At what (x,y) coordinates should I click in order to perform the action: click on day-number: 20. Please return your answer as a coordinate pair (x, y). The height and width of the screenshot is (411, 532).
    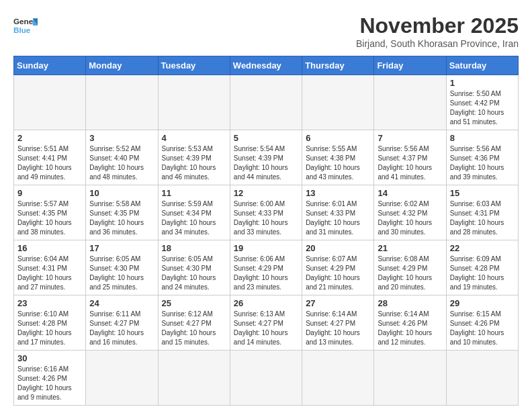
    Looking at the image, I should click on (338, 248).